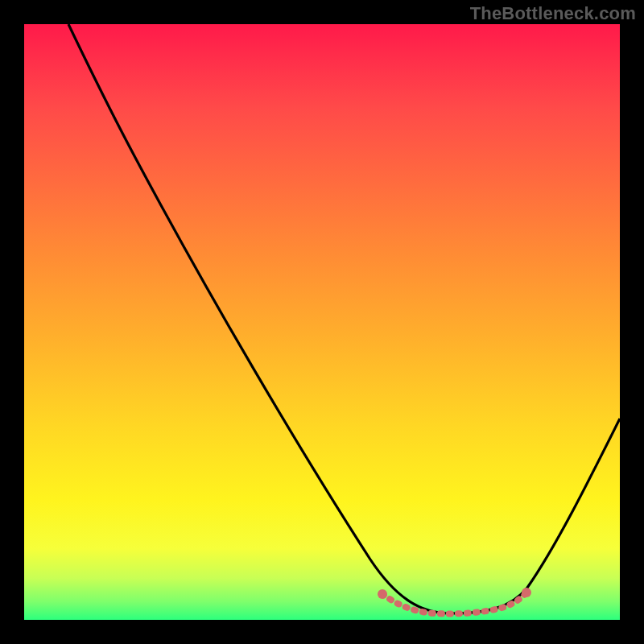 Image resolution: width=644 pixels, height=644 pixels. Describe the element at coordinates (382, 594) in the screenshot. I see `optimal-range-start-dot` at that location.